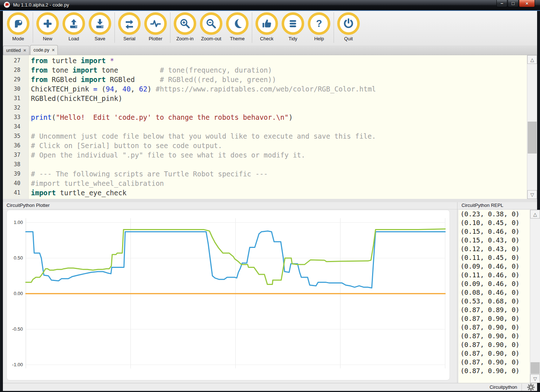  I want to click on toolbar-group: Zoom-inZoom-outTheme, so click(211, 26).